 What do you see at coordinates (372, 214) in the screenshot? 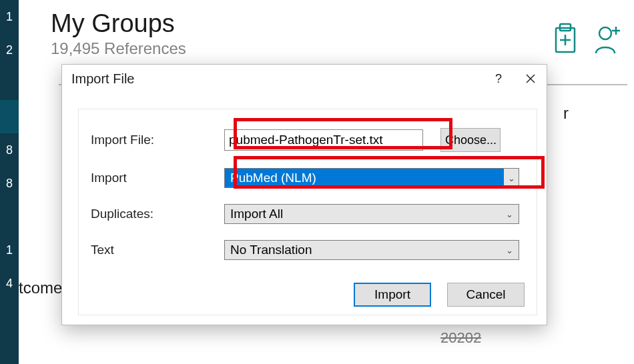
I see `duplicates-dropdown: Import All ⌄` at bounding box center [372, 214].